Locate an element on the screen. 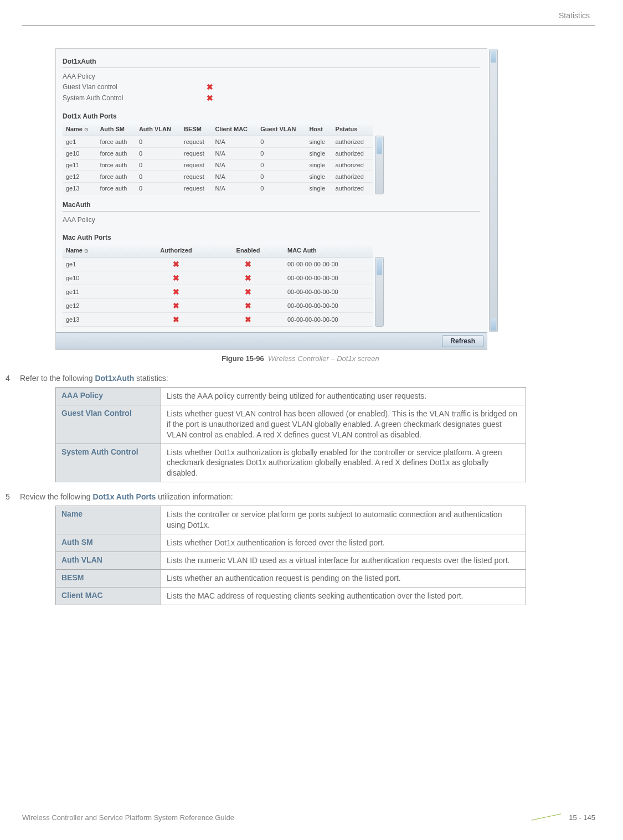 The height and width of the screenshot is (840, 623). table-row: ge10✖✖00-00-00-00-00-00 is located at coordinates (218, 278).